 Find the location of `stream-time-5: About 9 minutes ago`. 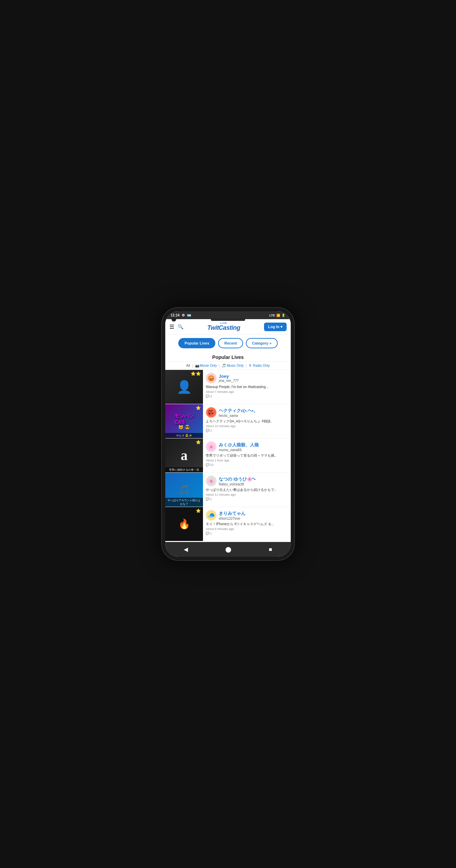

stream-time-5: About 9 minutes ago is located at coordinates (247, 529).